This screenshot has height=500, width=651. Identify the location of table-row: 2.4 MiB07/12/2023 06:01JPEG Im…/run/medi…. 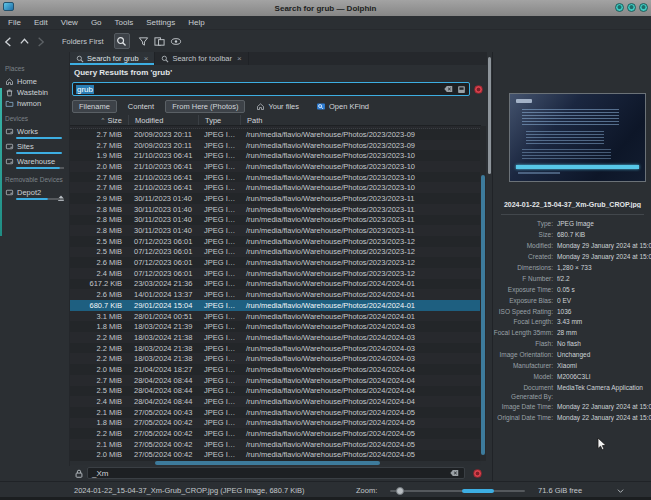
(275, 274).